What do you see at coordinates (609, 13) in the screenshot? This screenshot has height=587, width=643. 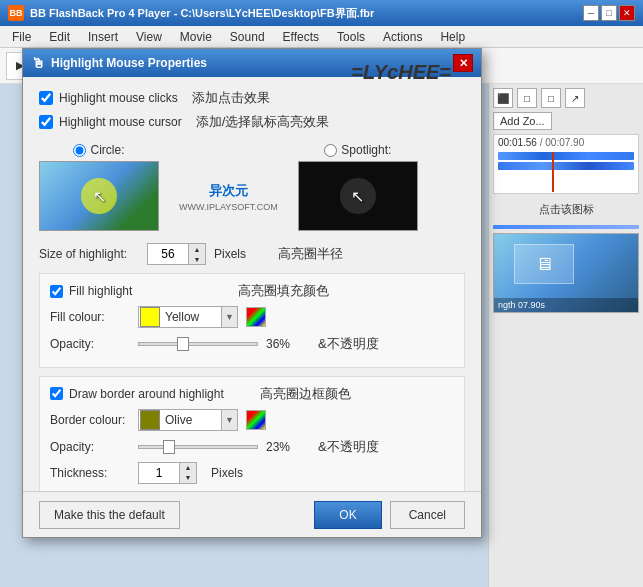 I see `max-button: □` at bounding box center [609, 13].